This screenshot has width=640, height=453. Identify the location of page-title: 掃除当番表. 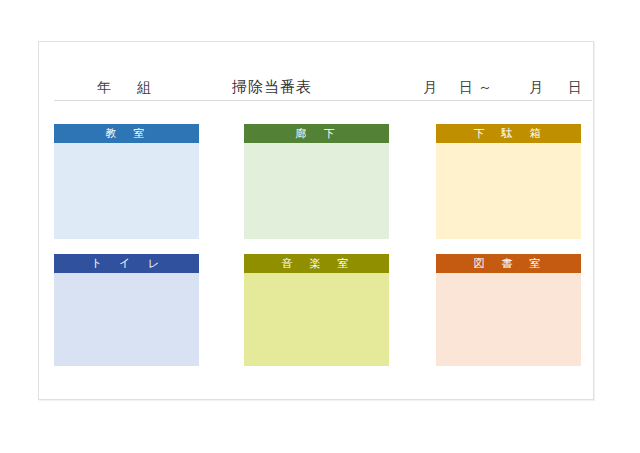
(272, 88).